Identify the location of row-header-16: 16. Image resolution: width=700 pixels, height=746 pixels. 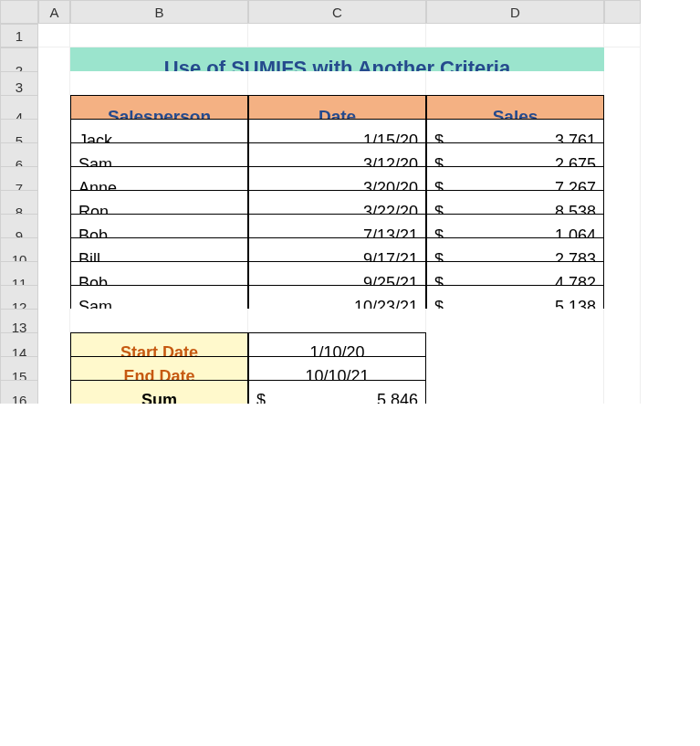
(19, 392).